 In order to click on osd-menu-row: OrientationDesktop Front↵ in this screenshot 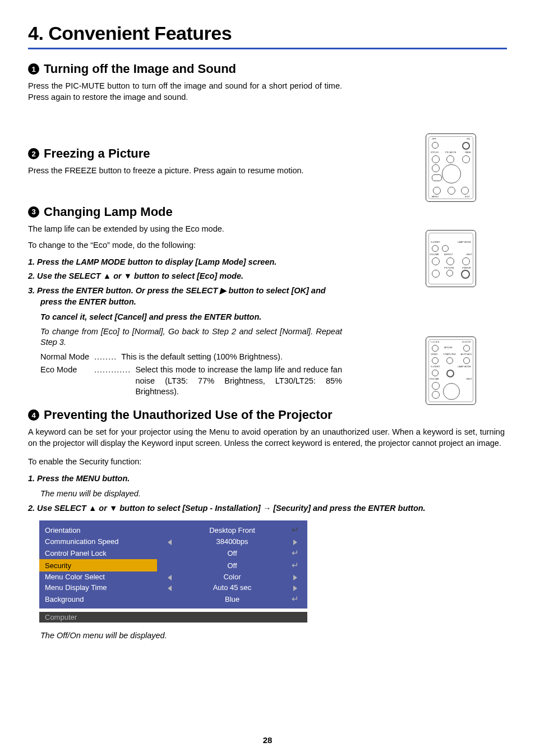, I will do `click(173, 530)`.